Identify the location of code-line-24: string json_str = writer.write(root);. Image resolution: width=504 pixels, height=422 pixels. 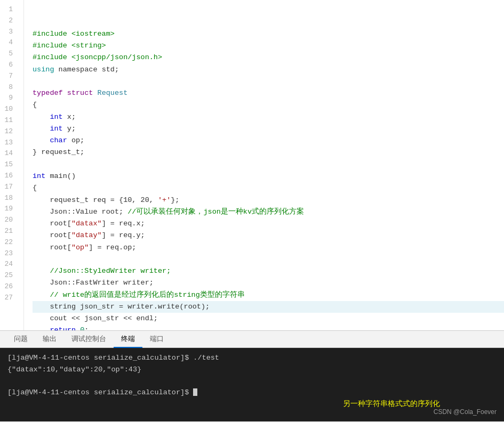
(268, 307).